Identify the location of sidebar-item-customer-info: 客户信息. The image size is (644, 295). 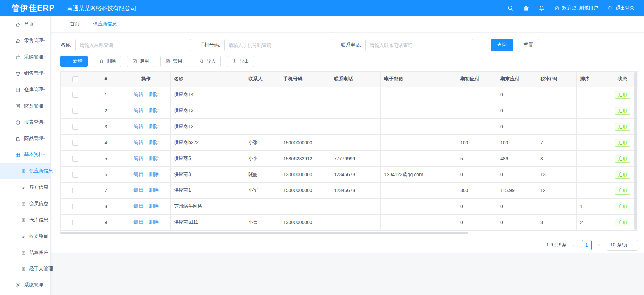
(25, 187).